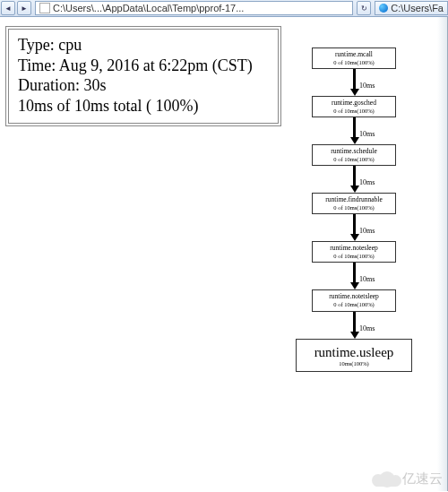 Image resolution: width=448 pixels, height=492 pixels. Describe the element at coordinates (354, 152) in the screenshot. I see `node-title: runtime.schedule` at that location.